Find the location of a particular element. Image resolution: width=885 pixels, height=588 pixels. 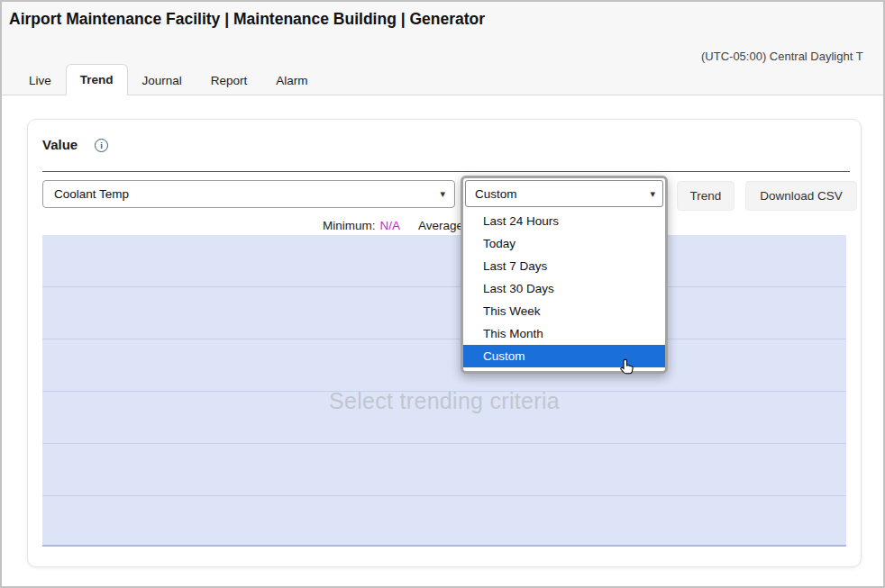

minimum-label: Minimum: is located at coordinates (350, 225).